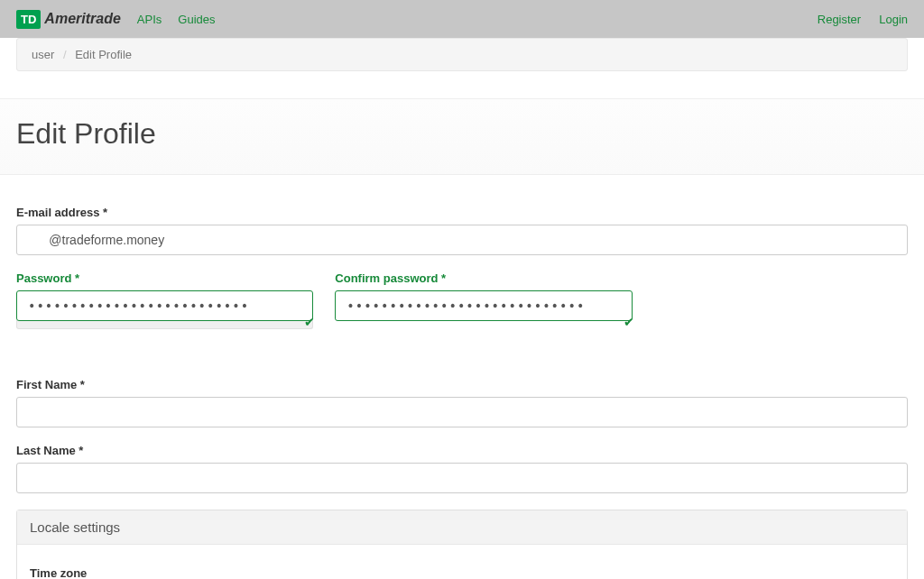 This screenshot has width=924, height=579. What do you see at coordinates (462, 240) in the screenshot?
I see `email-field` at bounding box center [462, 240].